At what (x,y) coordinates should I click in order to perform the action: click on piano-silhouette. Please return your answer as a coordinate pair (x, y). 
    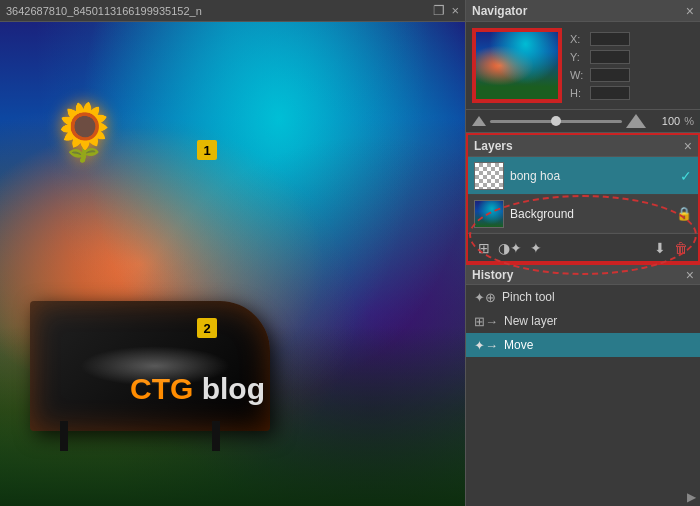
    Looking at the image, I should click on (140, 371).